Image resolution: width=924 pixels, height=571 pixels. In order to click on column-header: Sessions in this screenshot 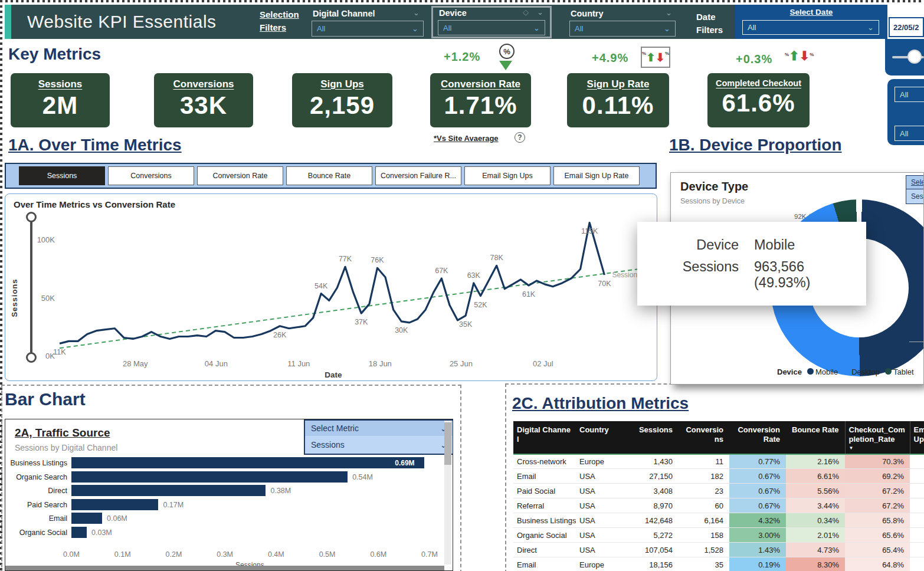, I will do `click(649, 438)`.